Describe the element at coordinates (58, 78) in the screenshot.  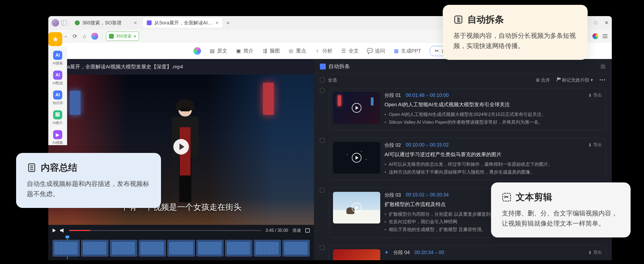
I see `sidebar-item-ai-select: AIAI甄选` at that location.